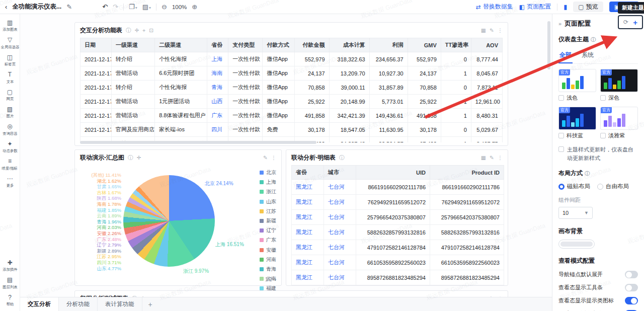 Image resolution: width=644 pixels, height=311 pixels. I want to click on table-row: 2021-12-17营销活动8.8体验课程包用户广东一次性付款微信App491,…, so click(292, 116).